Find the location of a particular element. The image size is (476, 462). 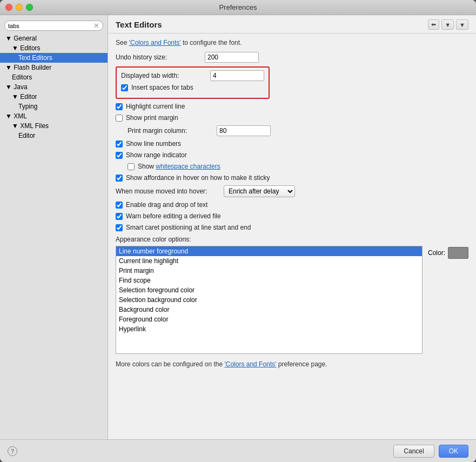

whitespace-link: whitespace characters is located at coordinates (188, 166).